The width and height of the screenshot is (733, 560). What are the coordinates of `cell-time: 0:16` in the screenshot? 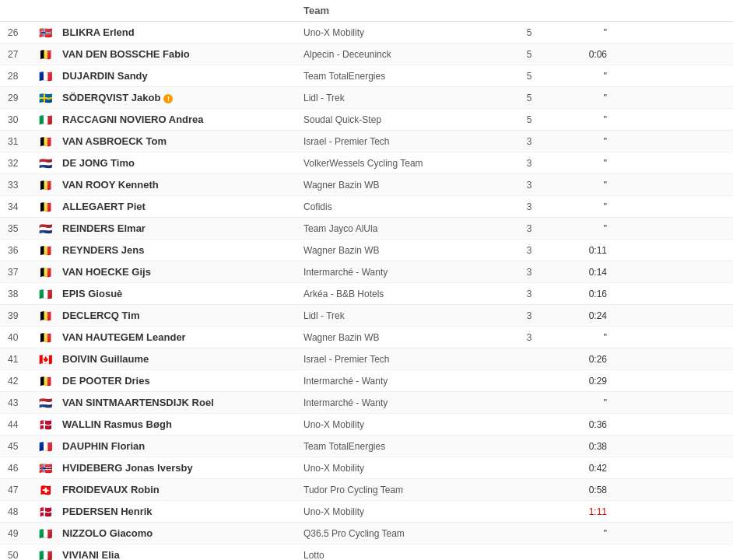 It's located at (584, 294).